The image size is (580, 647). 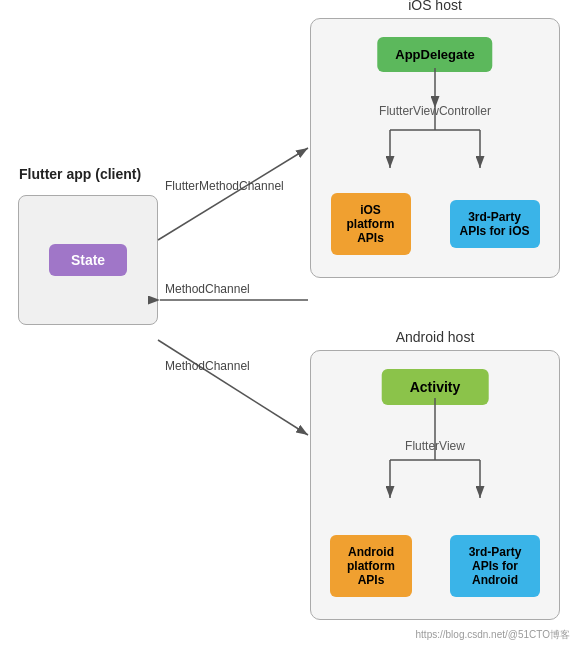 What do you see at coordinates (435, 566) in the screenshot?
I see `android-apis-row: AndroidplatformAPIs 3rd-PartyAPIs forAnd…` at bounding box center [435, 566].